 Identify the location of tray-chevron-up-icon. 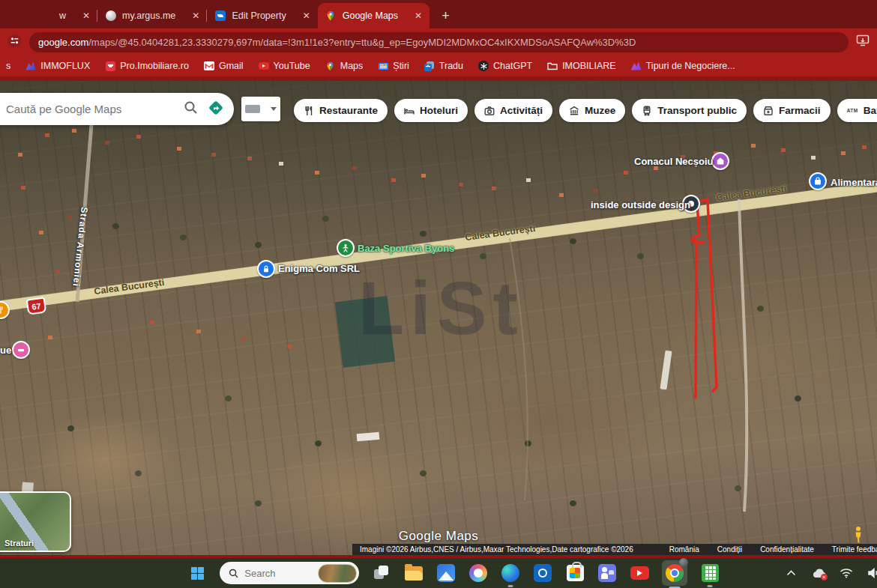
(791, 573).